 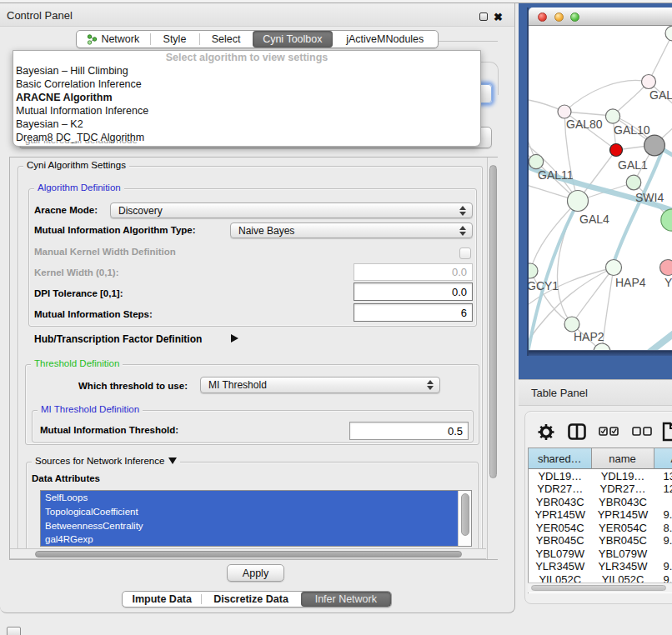 What do you see at coordinates (634, 182) in the screenshot?
I see `node-swi4` at bounding box center [634, 182].